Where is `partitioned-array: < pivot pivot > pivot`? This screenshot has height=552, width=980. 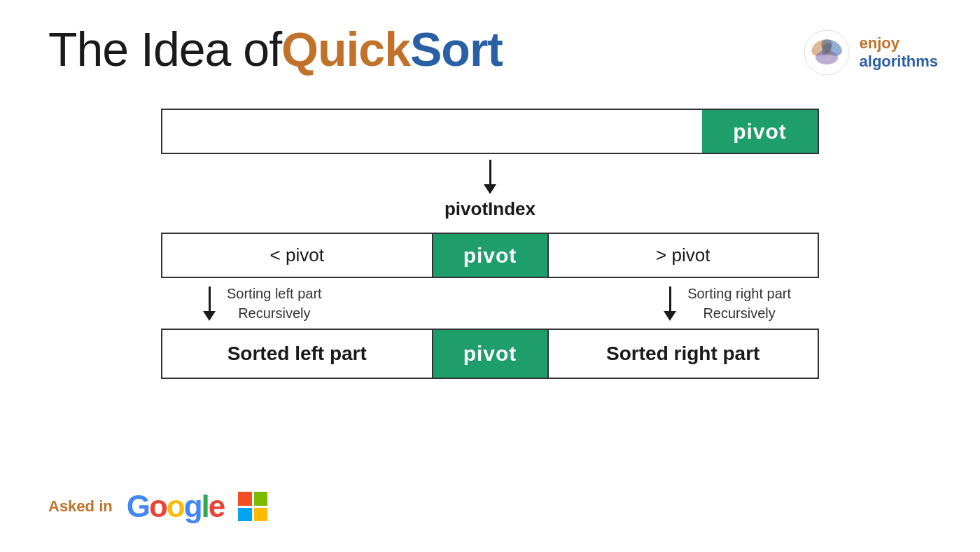
partitioned-array: < pivot pivot > pivot is located at coordinates (490, 255).